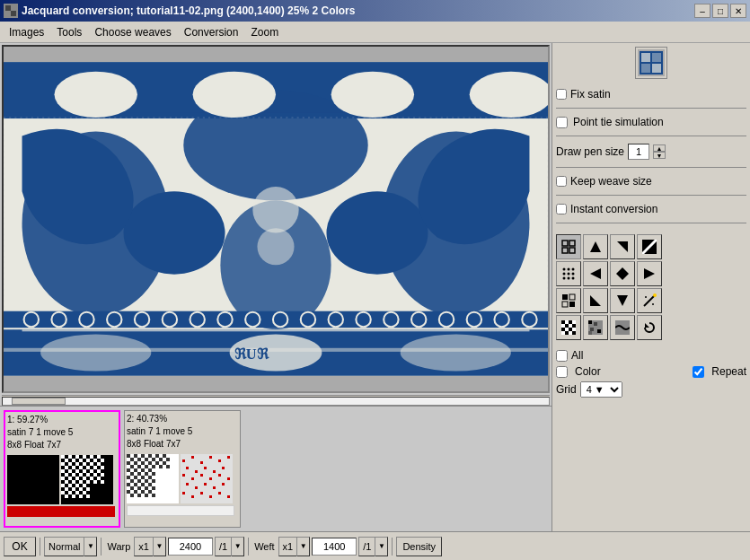 Image resolution: width=750 pixels, height=560 pixels. I want to click on menu-conversion: Conversion, so click(212, 32).